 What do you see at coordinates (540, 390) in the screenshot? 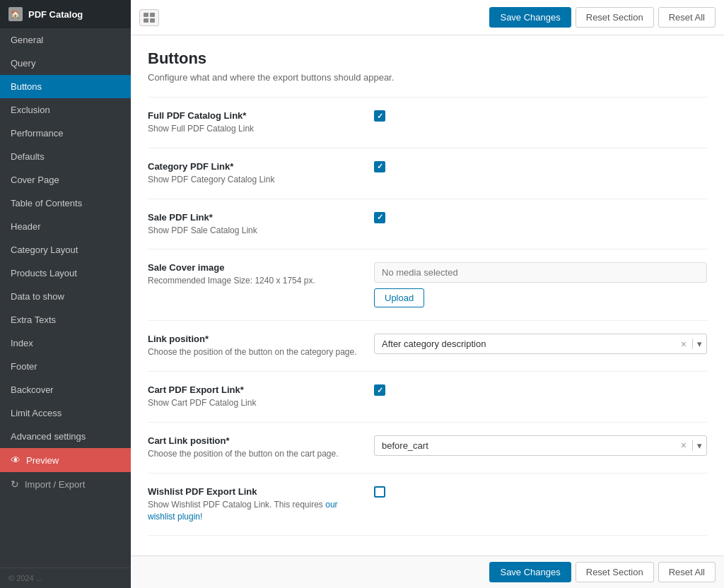
I see `checkbox-wrap-cart-pdf-export-link` at bounding box center [540, 390].